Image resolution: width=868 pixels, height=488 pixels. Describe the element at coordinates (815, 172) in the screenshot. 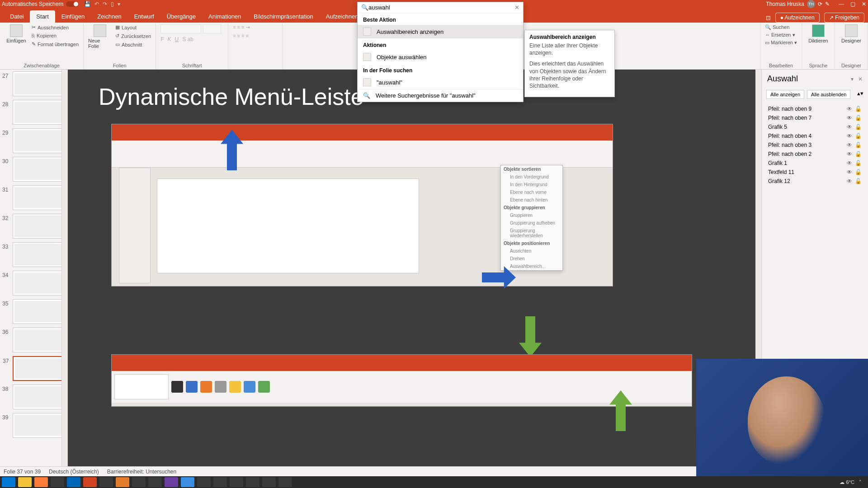

I see `selection-item: Textfeld 11👁🔓` at that location.